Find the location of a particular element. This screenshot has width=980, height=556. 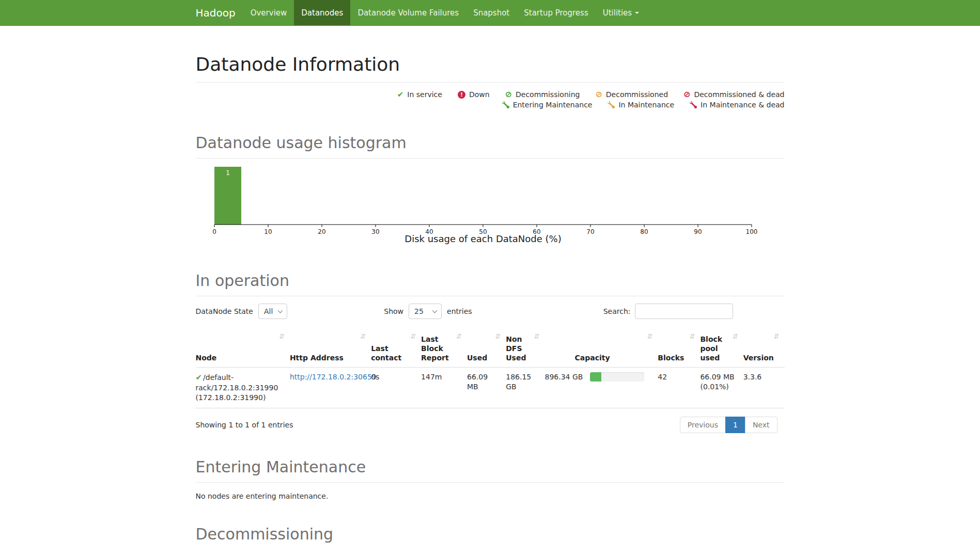

nav-link-overview: Overview is located at coordinates (269, 12).